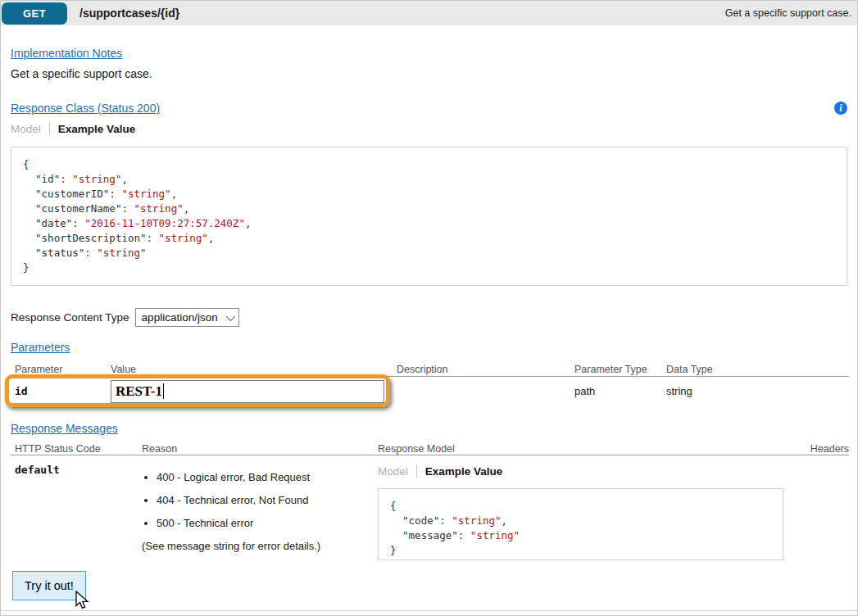  What do you see at coordinates (756, 393) in the screenshot?
I see `param-data-type: string` at bounding box center [756, 393].